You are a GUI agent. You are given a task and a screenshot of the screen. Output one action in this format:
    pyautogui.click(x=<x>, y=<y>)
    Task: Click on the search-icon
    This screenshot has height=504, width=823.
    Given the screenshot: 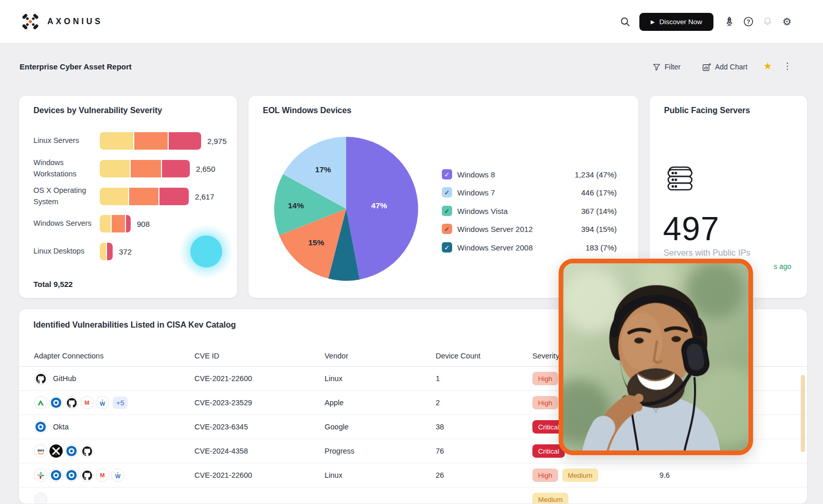 What is the action you would take?
    pyautogui.click(x=625, y=22)
    